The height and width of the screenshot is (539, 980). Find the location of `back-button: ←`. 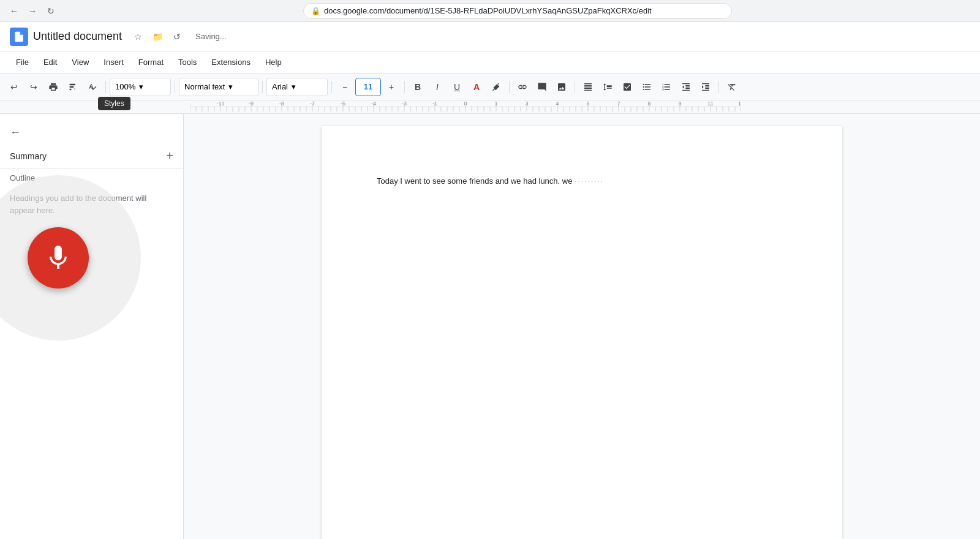

back-button: ← is located at coordinates (14, 11).